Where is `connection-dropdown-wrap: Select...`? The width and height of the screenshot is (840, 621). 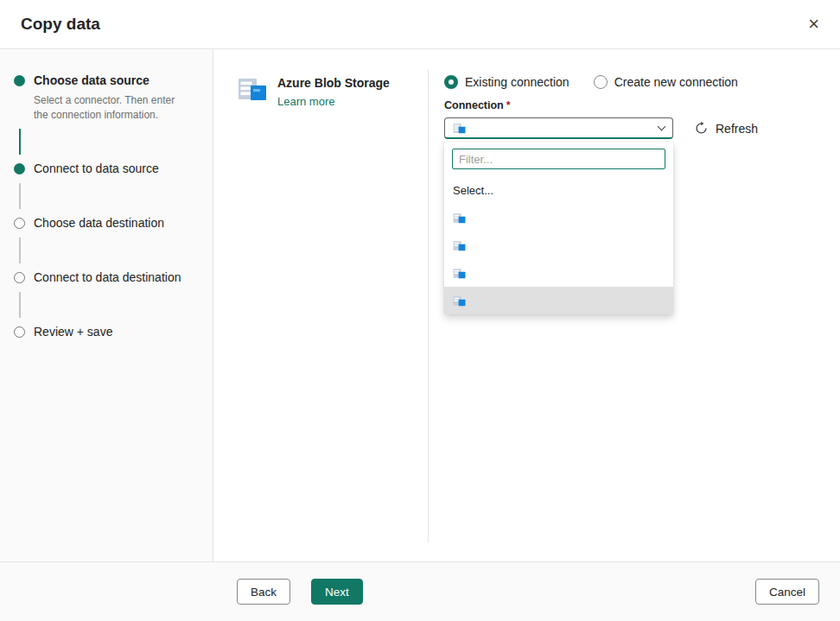 connection-dropdown-wrap: Select... is located at coordinates (558, 128).